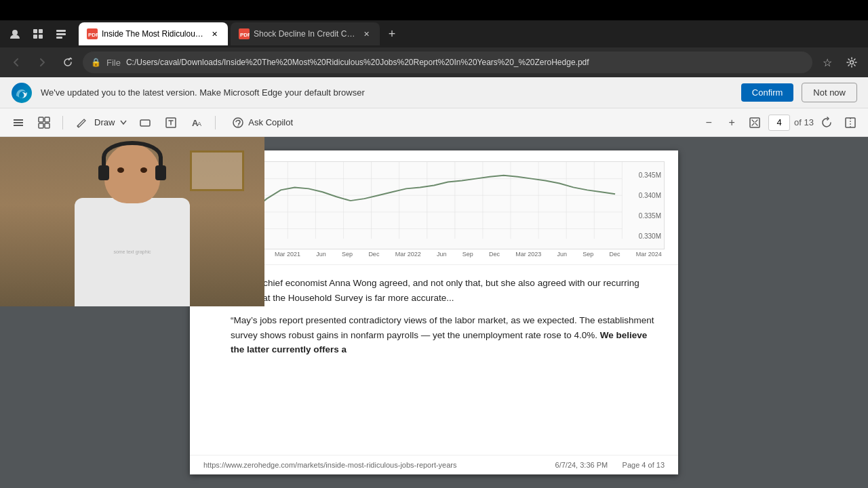  I want to click on x-label-4: Jun, so click(321, 254).